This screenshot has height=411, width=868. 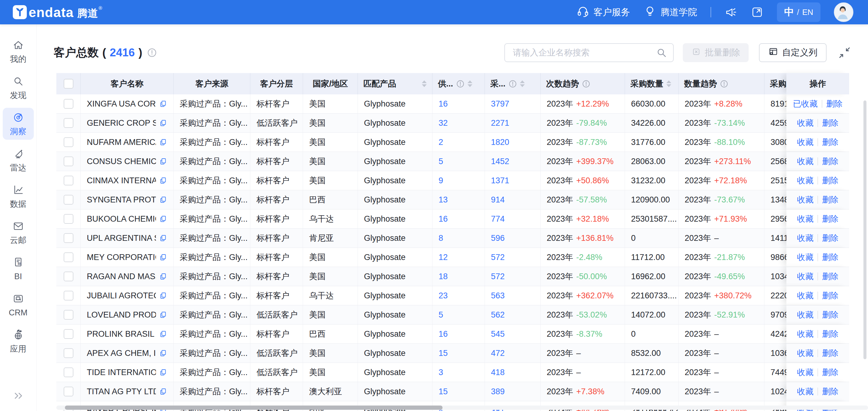 I want to click on supplier-count-link: 23, so click(x=443, y=296).